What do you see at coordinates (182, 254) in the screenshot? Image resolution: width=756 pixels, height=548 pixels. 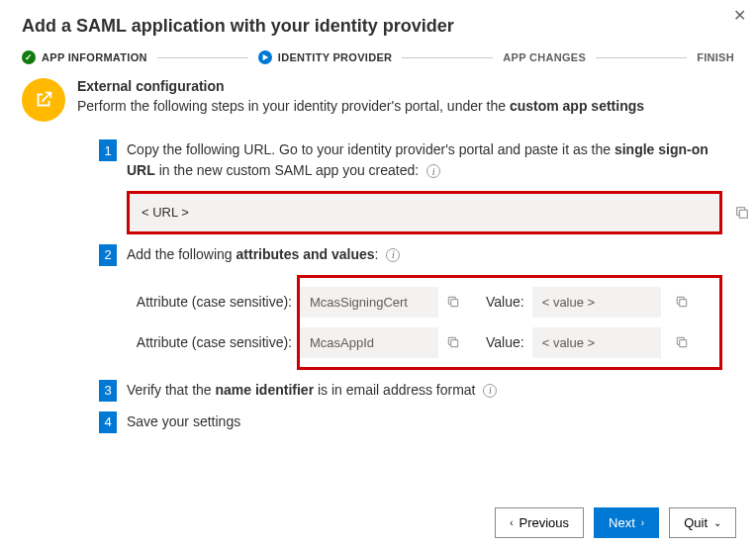 I see `text: Add the following` at bounding box center [182, 254].